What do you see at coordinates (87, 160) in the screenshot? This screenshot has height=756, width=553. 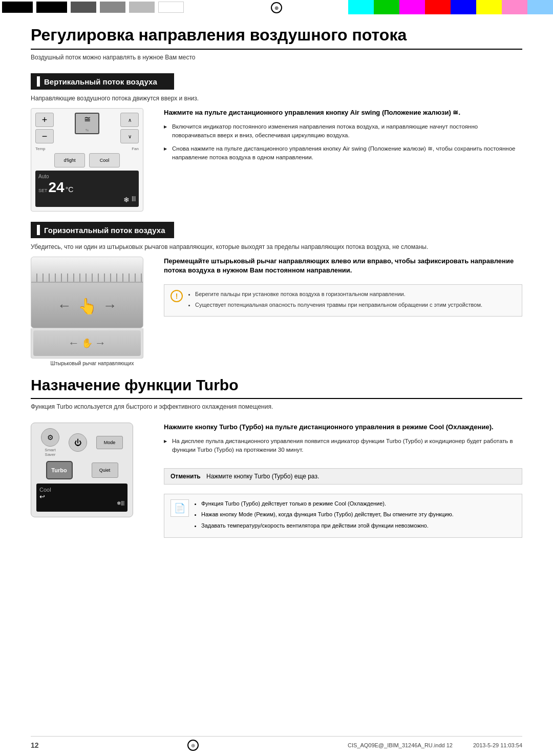 I see `remote-control-image: + − ≅↑↓ ∧ ∨` at bounding box center [87, 160].